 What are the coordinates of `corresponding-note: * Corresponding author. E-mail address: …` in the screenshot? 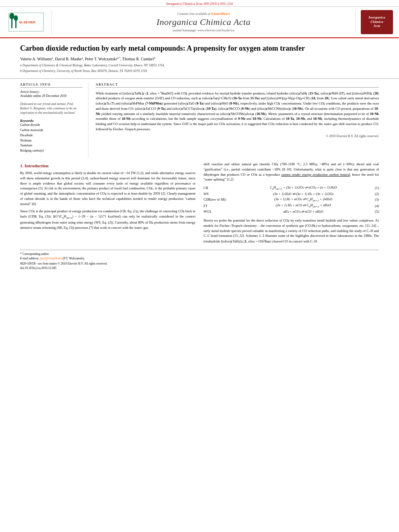 It's located at (200, 257).